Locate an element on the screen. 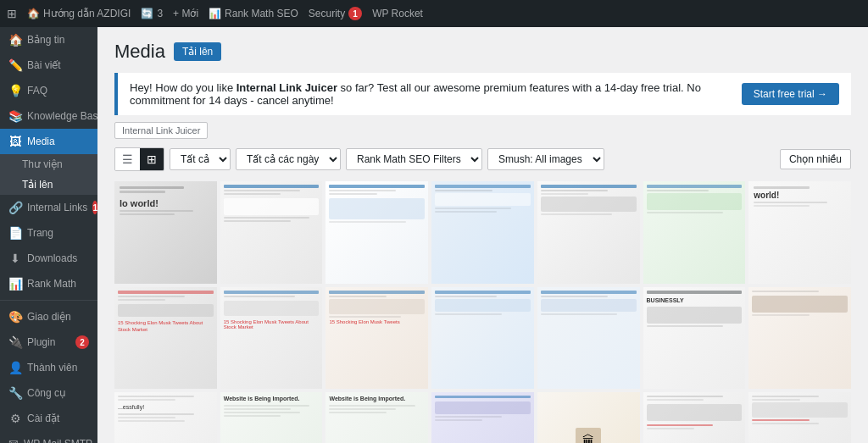  new-item: + Mới is located at coordinates (186, 14).